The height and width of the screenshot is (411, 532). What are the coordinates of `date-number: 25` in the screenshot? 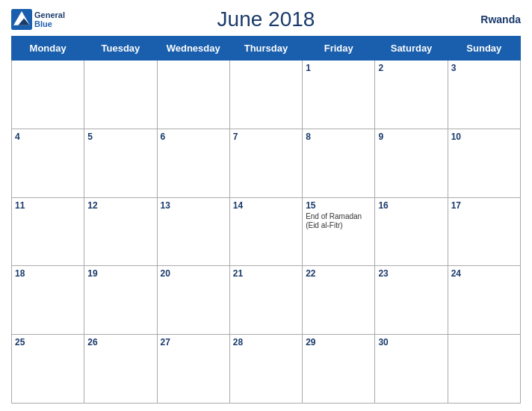 It's located at (48, 342).